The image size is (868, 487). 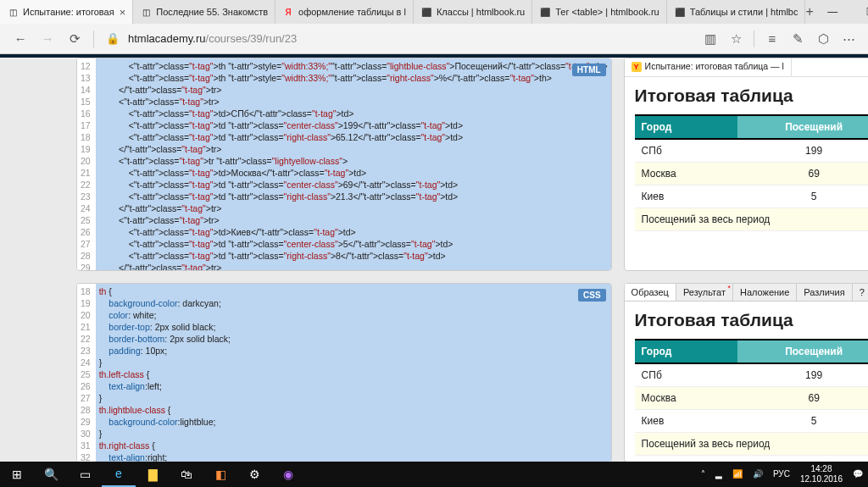 What do you see at coordinates (86, 373) in the screenshot?
I see `line-gutter: 1819202122232425262728293031323334353637` at bounding box center [86, 373].